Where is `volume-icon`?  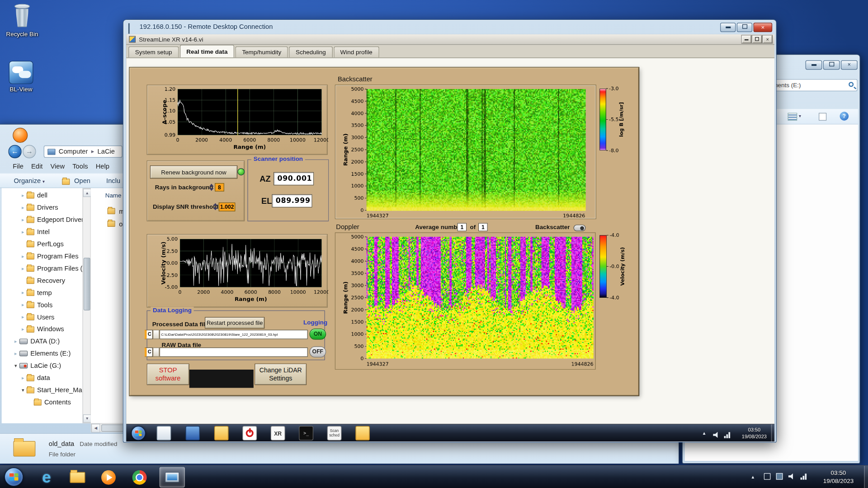 volume-icon is located at coordinates (792, 476).